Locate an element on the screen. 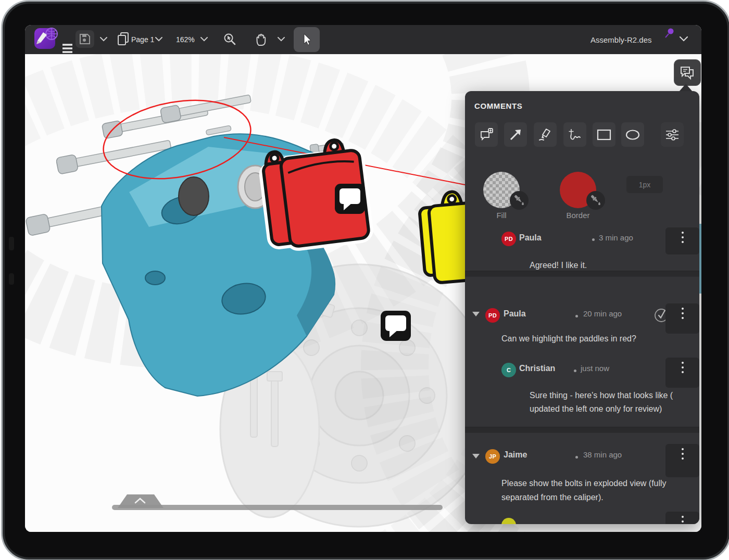 The image size is (729, 560). page-chevron is located at coordinates (159, 39).